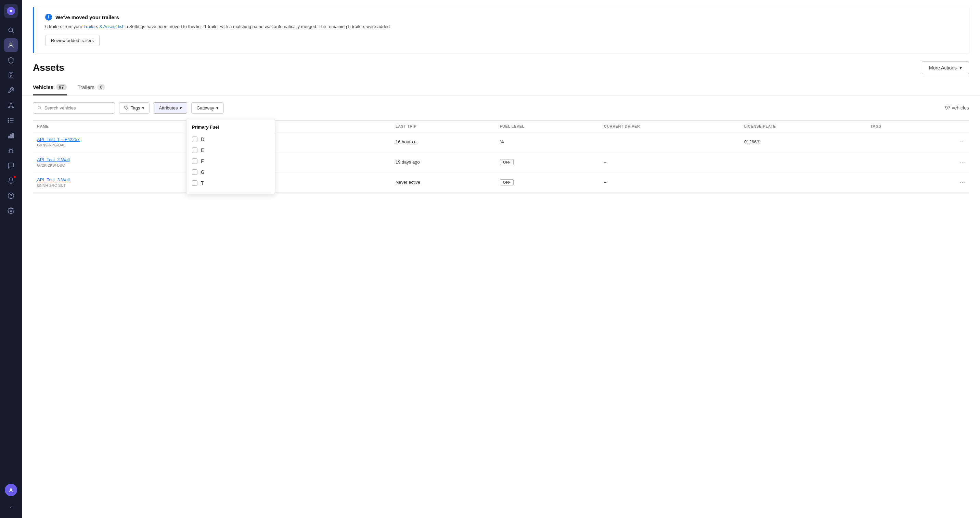 The height and width of the screenshot is (518, 980). I want to click on gateway-filter-button: Gateway ▾, so click(207, 108).